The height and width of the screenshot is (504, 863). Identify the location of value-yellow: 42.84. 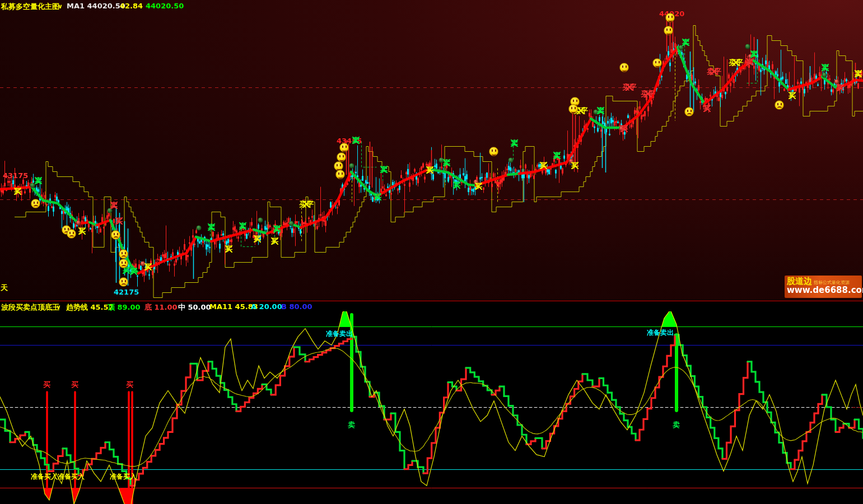
(131, 6).